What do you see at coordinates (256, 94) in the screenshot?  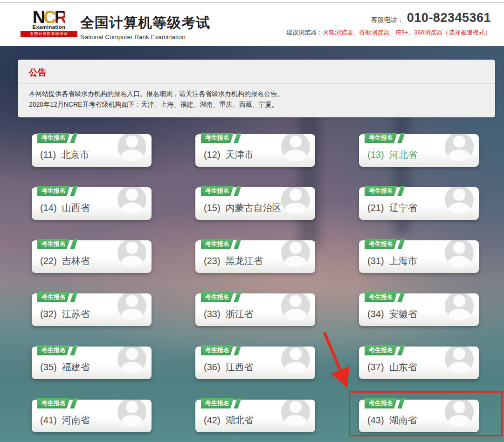 I see `announcement-line-1: 本网站提供各省级承办机构的报名入口。报名细则，请关注各省级承办机构的报名公告。` at bounding box center [256, 94].